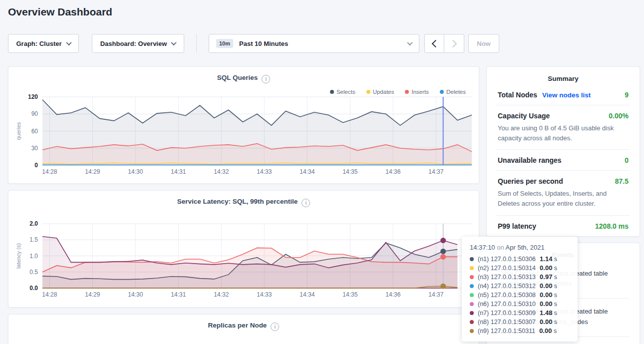 The width and height of the screenshot is (644, 344). What do you see at coordinates (244, 329) in the screenshot?
I see `replicas-per-node-panel: Replicas per Nodei` at bounding box center [244, 329].